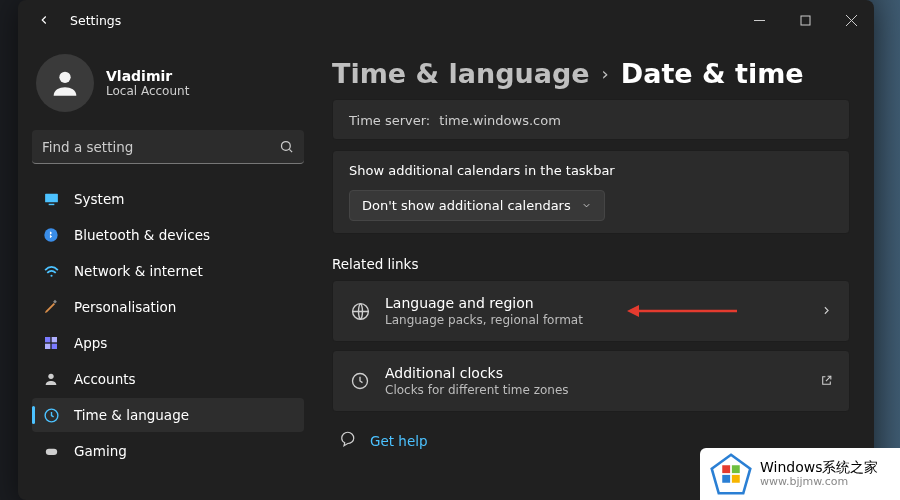  Describe the element at coordinates (105, 379) in the screenshot. I see `sidebar-item-label: Accounts` at that location.